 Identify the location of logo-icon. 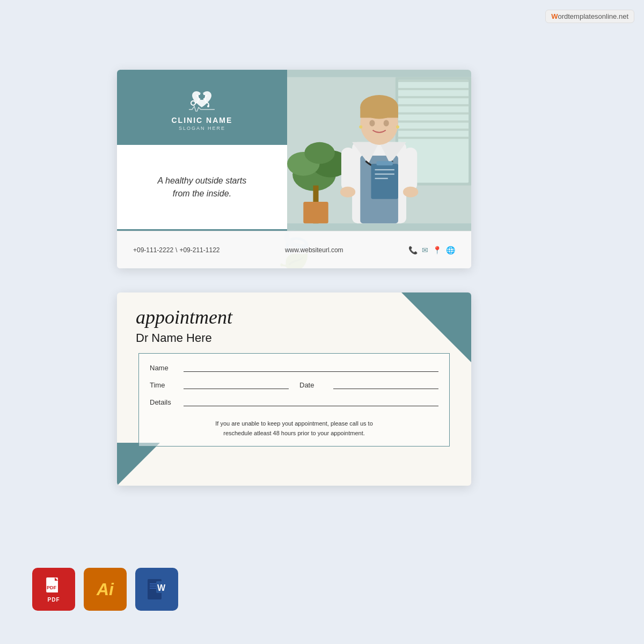
(202, 99).